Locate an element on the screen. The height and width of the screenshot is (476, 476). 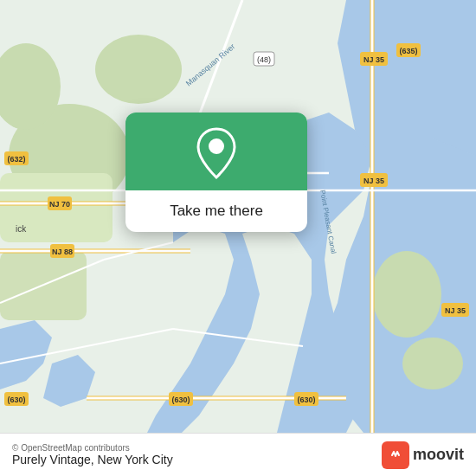
tooltip-green-area is located at coordinates (216, 151).